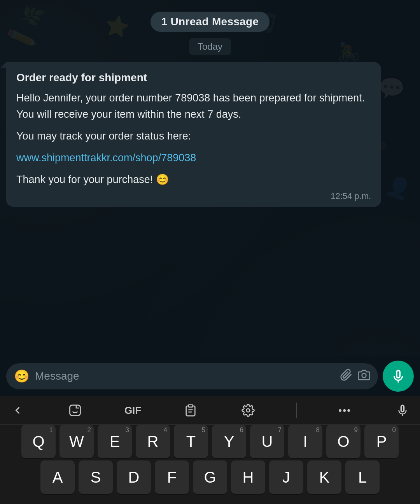 Image resolution: width=420 pixels, height=504 pixels. Describe the element at coordinates (248, 477) in the screenshot. I see `key-h: H` at that location.